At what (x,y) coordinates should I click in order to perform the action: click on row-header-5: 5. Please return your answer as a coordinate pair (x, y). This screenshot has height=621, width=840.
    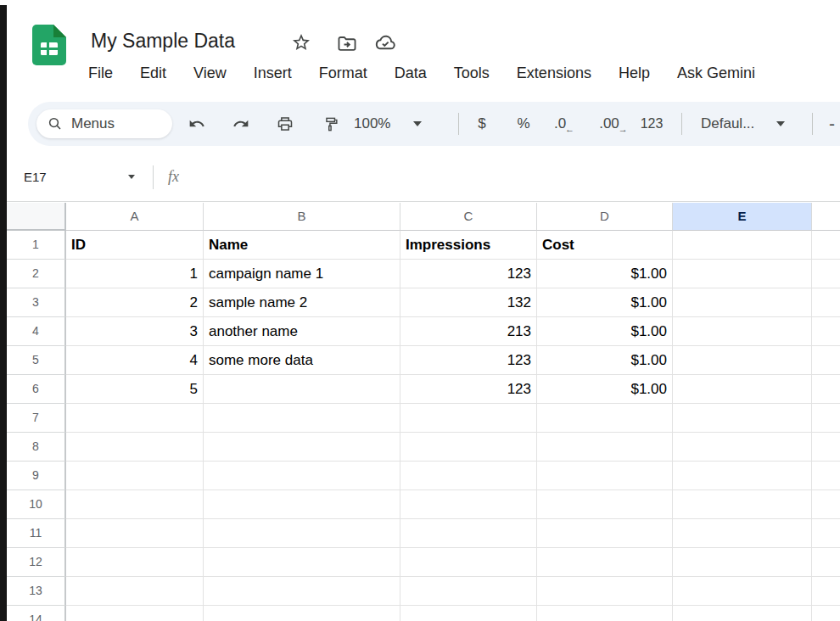
    Looking at the image, I should click on (36, 361).